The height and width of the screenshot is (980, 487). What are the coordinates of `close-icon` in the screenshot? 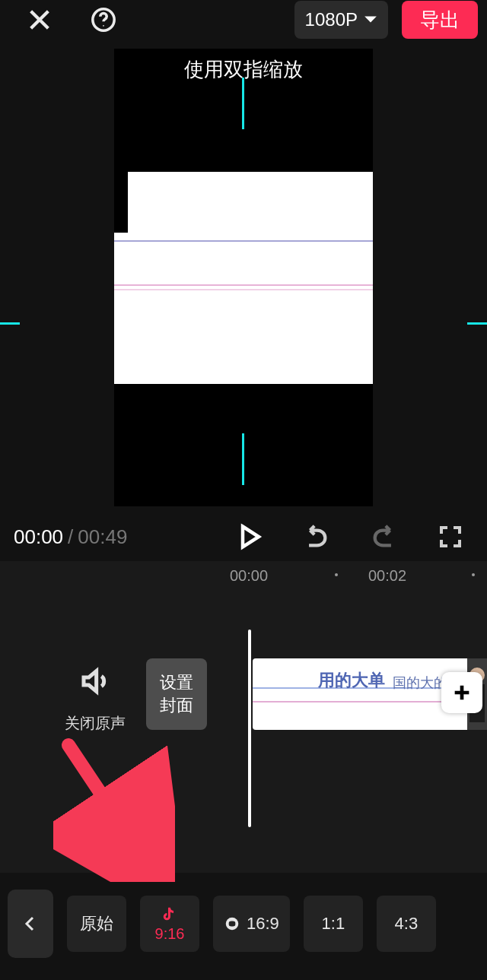 It's located at (40, 20).